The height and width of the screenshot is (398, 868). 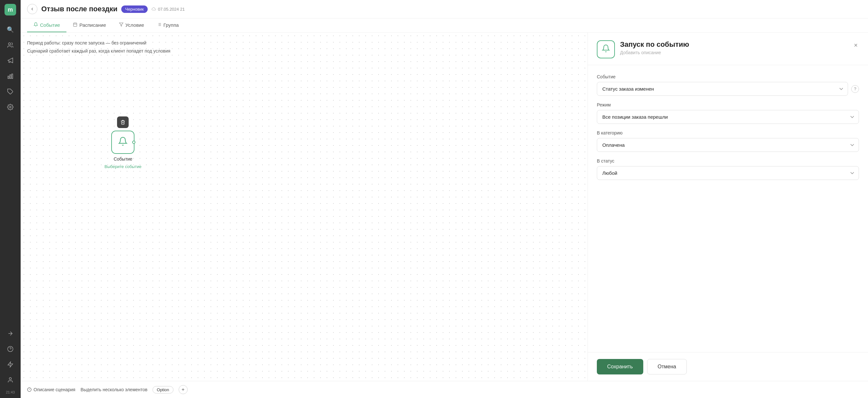 I want to click on puzzle-icon, so click(x=10, y=92).